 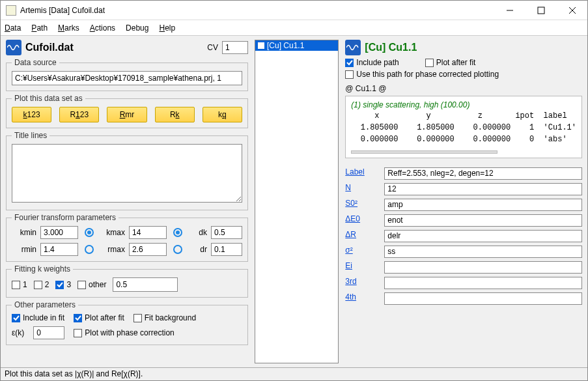 I want to click on rmax-label: rmax, so click(x=113, y=249).